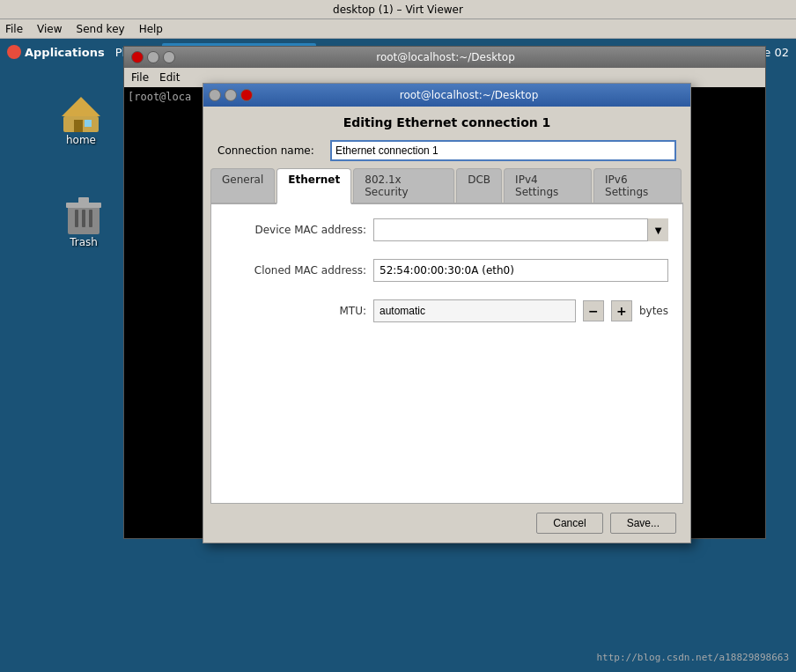 Image resolution: width=796 pixels, height=672 pixels. I want to click on tab-ipv4: IPv4 Settings, so click(548, 185).